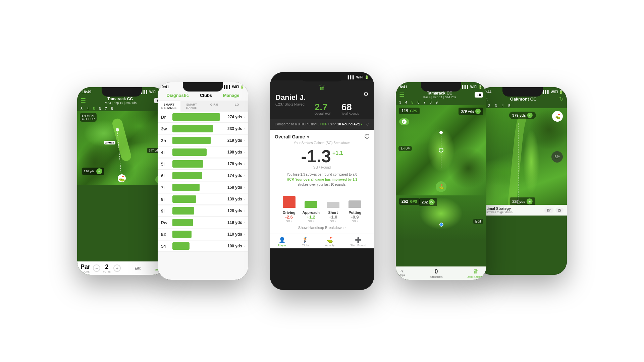 Image resolution: width=644 pixels, height=362 pixels. What do you see at coordinates (561, 99) in the screenshot?
I see `refresh-icon: ↻` at bounding box center [561, 99].